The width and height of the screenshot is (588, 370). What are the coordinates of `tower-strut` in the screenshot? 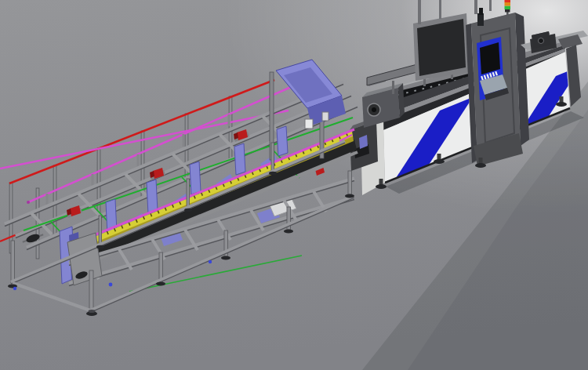 It's located at (476, 7).